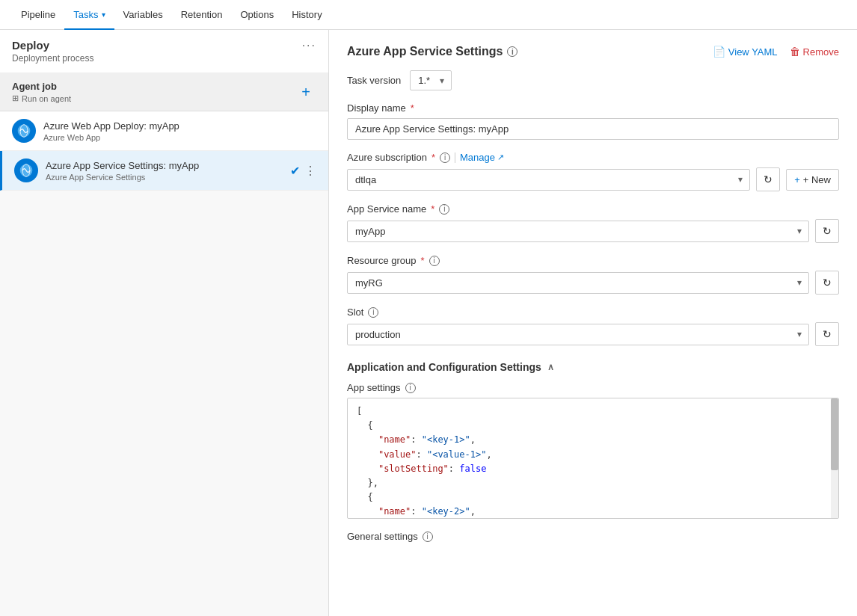 The image size is (857, 616). What do you see at coordinates (578, 232) in the screenshot?
I see `app-service-select-wrapper: myApp ▾` at bounding box center [578, 232].